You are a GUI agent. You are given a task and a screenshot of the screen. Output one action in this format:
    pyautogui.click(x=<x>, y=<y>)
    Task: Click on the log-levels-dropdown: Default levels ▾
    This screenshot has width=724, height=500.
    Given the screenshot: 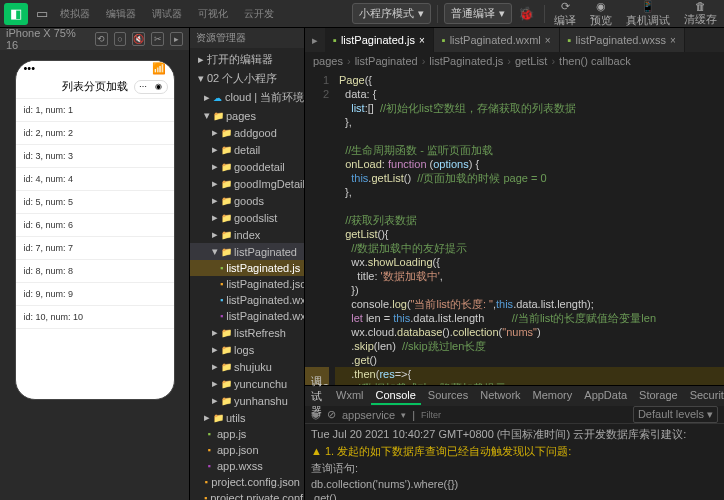 What is the action you would take?
    pyautogui.click(x=676, y=414)
    